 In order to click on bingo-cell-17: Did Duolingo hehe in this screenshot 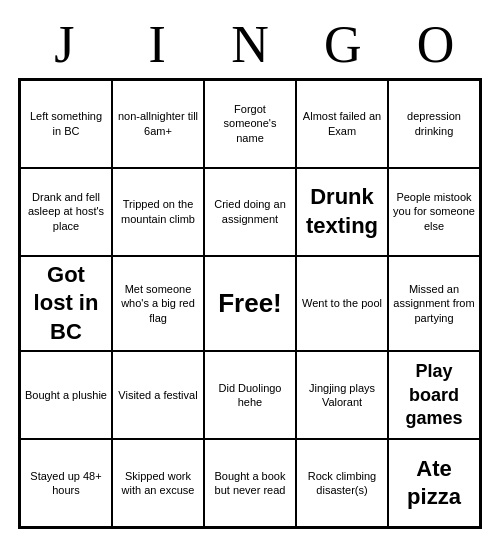, I will do `click(250, 395)`.